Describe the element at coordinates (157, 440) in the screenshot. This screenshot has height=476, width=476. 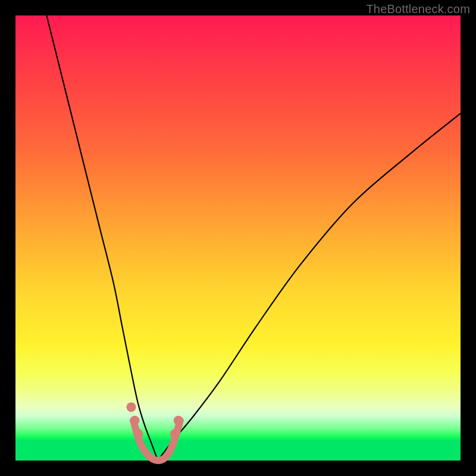
I see `valley-floor-curve` at that location.